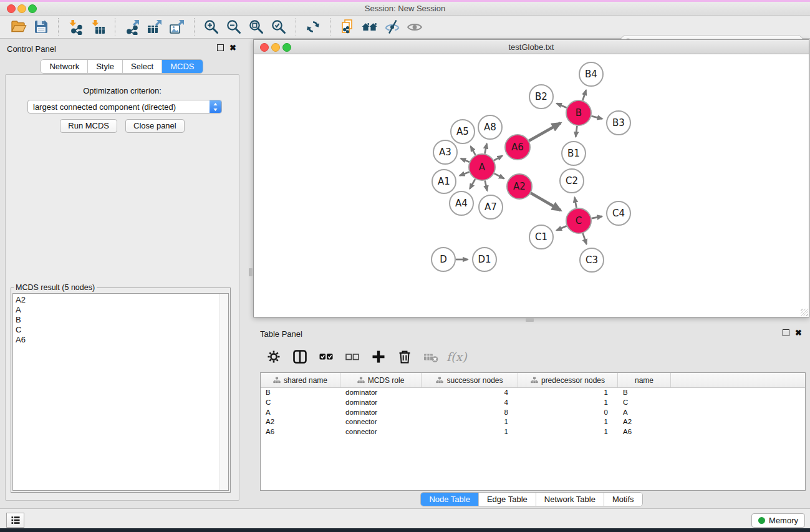 Image resolution: width=810 pixels, height=532 pixels. What do you see at coordinates (533, 422) in the screenshot?
I see `table-row: A2connector11A2` at bounding box center [533, 422].